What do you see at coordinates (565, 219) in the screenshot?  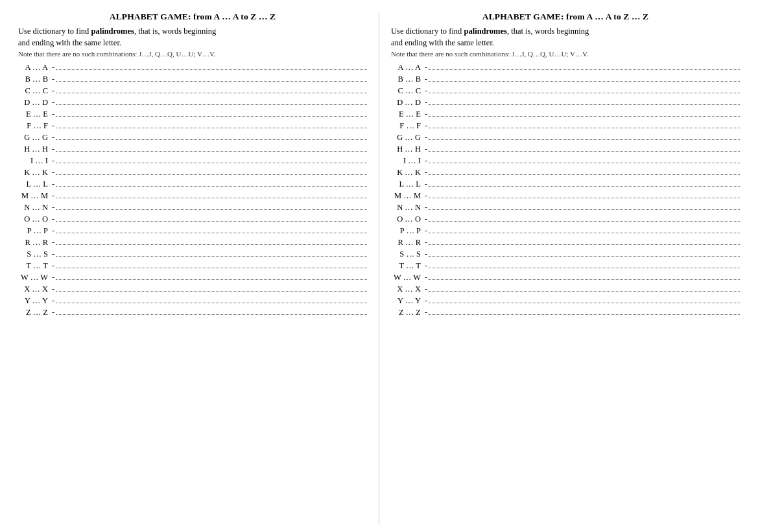 I see `letter-row: O … O -` at bounding box center [565, 219].